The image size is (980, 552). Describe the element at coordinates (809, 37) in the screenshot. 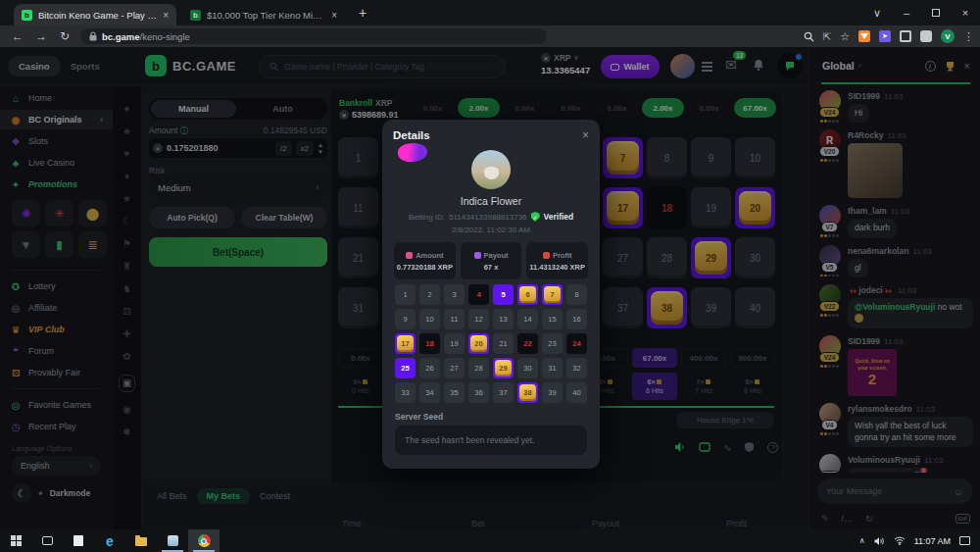

I see `zoom-icon` at that location.